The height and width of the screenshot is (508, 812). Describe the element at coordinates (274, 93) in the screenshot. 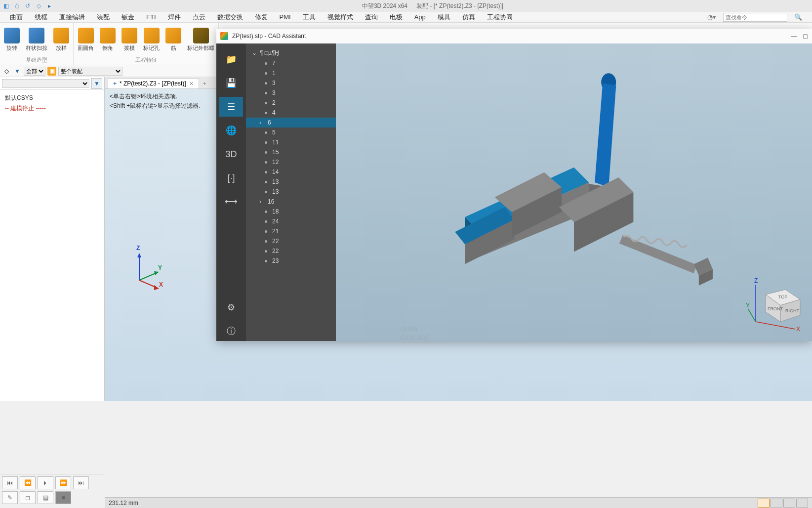

I see `tree-item-label: 3` at that location.